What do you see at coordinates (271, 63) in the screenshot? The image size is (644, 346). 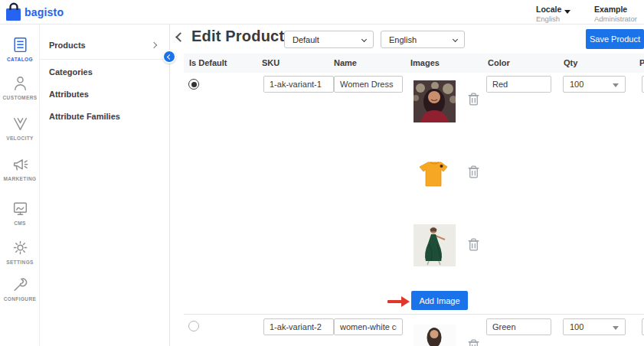 I see `col-sku: SKU` at bounding box center [271, 63].